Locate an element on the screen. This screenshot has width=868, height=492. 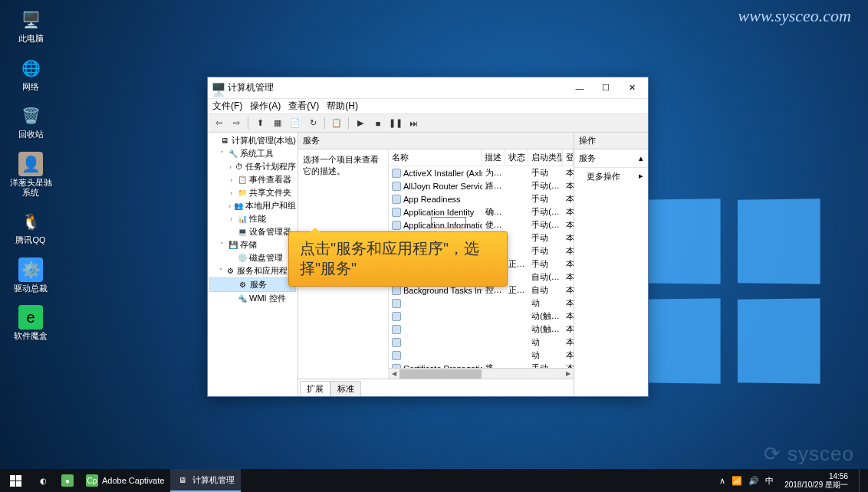
tree-node: 💻设备管理器 is located at coordinates (253, 231).